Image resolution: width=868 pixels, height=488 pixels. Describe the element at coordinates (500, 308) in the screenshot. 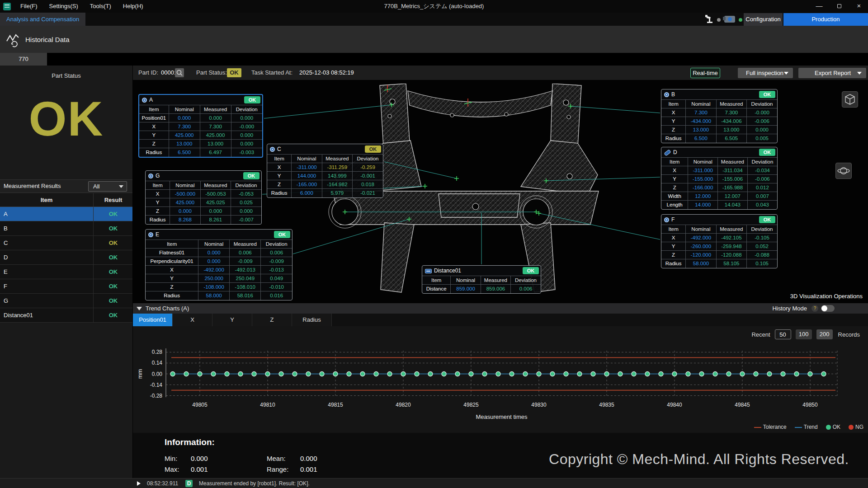

I see `trend-charts-header: Trend Charts (A) History Mode ?` at that location.